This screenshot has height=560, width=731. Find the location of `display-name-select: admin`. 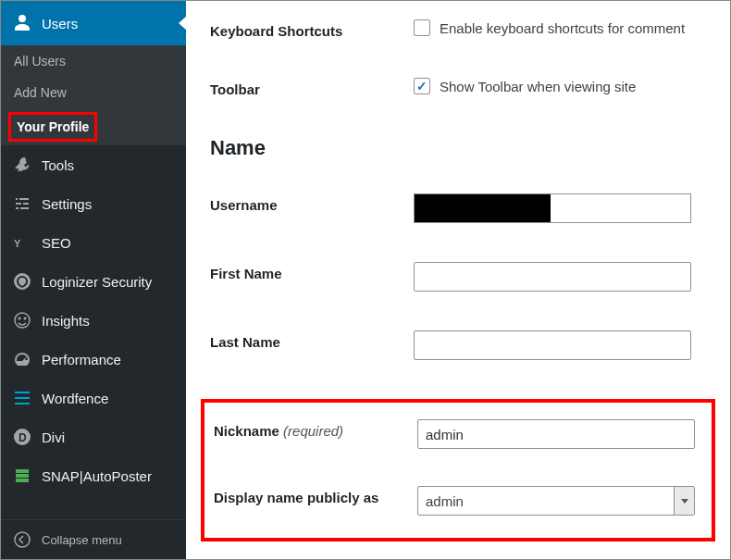

display-name-select: admin is located at coordinates (556, 501).